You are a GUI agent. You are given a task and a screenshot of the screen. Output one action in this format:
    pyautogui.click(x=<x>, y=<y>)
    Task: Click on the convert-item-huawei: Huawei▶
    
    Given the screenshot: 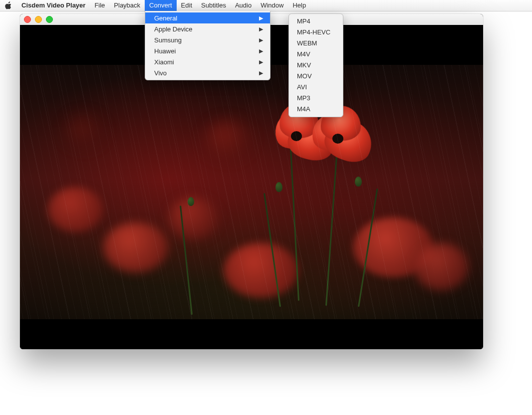 What is the action you would take?
    pyautogui.click(x=208, y=51)
    